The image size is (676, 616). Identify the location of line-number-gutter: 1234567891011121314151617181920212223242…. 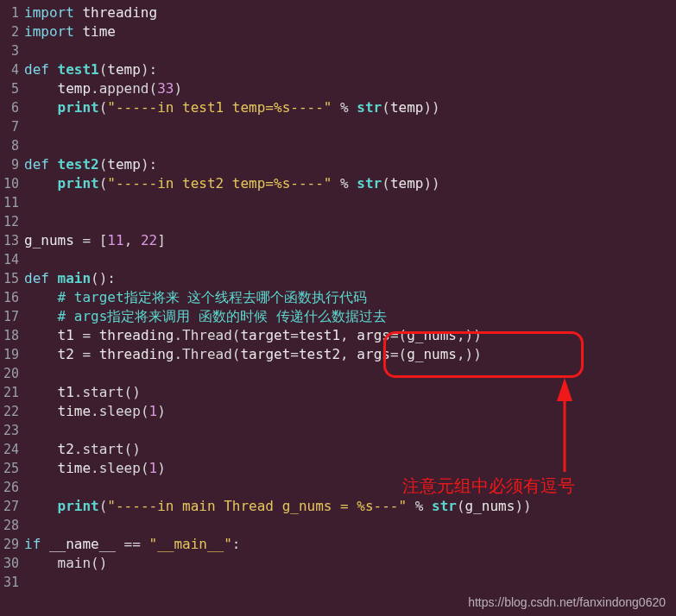
(12, 298).